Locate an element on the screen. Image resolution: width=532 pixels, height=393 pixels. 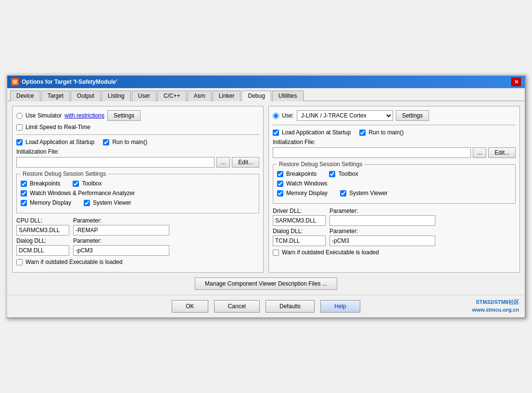
tab-linker: Linker is located at coordinates (227, 96).